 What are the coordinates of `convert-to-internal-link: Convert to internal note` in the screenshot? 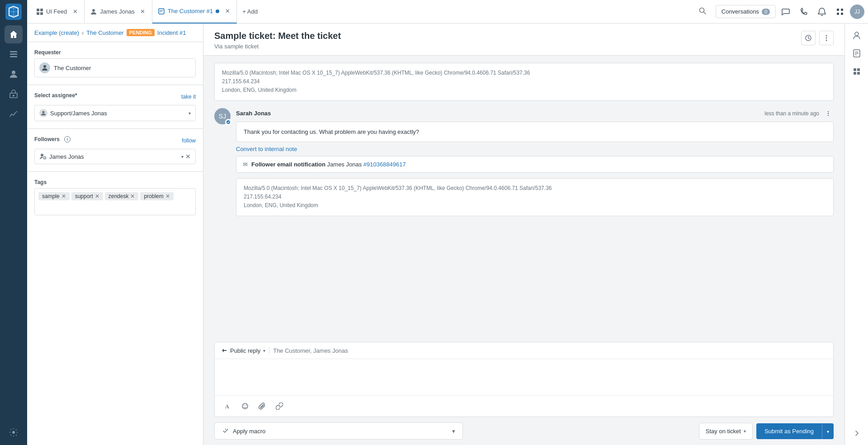 It's located at (267, 149).